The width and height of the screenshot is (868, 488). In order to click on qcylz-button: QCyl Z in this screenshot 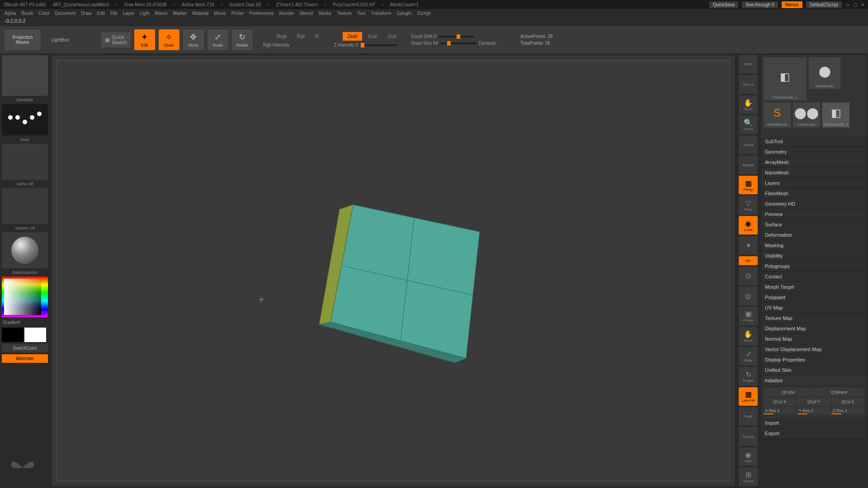, I will do `click(848, 402)`.